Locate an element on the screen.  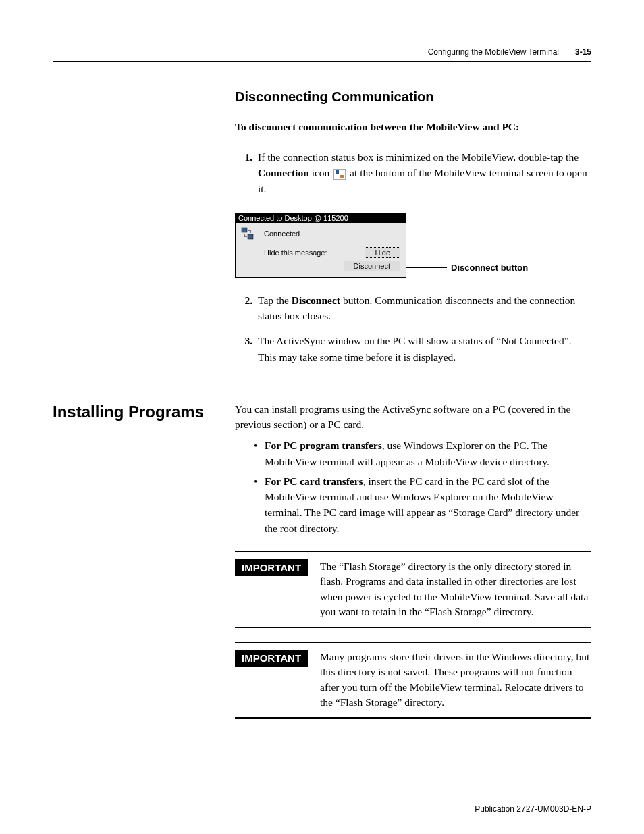
step-number: 1. is located at coordinates (244, 173).